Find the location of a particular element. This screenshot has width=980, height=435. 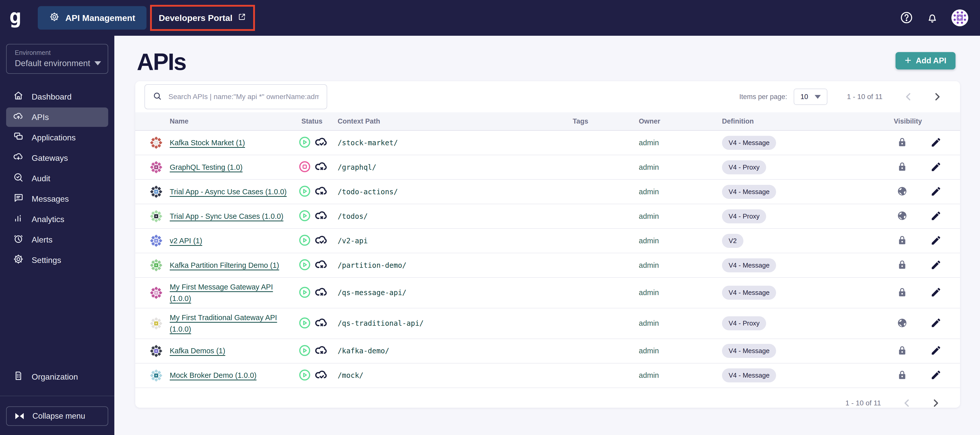

api-name-link: Kafka Demos (1) is located at coordinates (197, 351).